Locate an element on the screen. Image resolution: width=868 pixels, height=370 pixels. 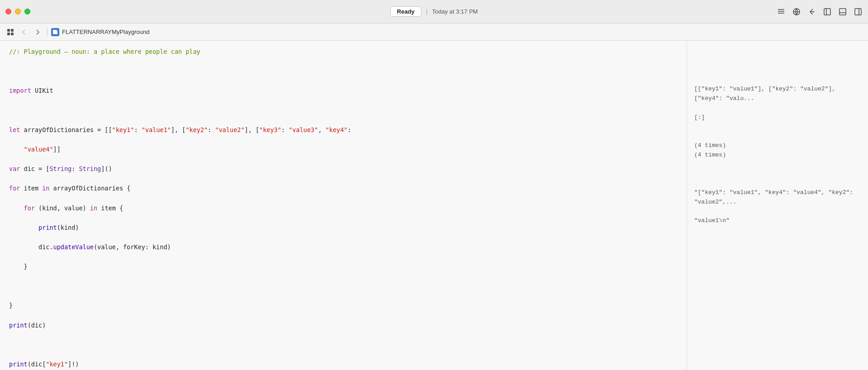
panel-left-icon is located at coordinates (827, 12).